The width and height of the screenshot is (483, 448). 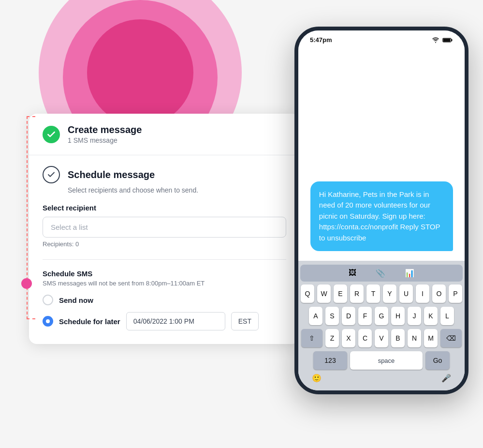 What do you see at coordinates (423, 294) in the screenshot?
I see `key-I: I` at bounding box center [423, 294].